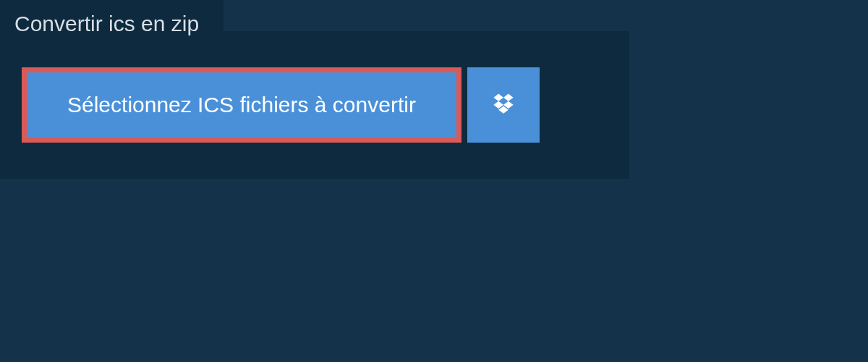 The image size is (868, 362). I want to click on select-highlight-border: Sélectionnez ICS fichiers à convertir, so click(242, 105).